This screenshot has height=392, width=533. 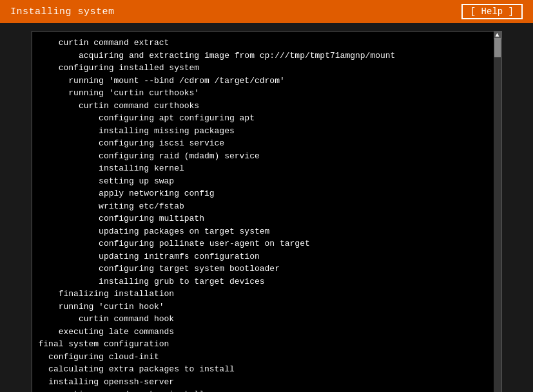 I want to click on title-text: Installing system, so click(x=63, y=12).